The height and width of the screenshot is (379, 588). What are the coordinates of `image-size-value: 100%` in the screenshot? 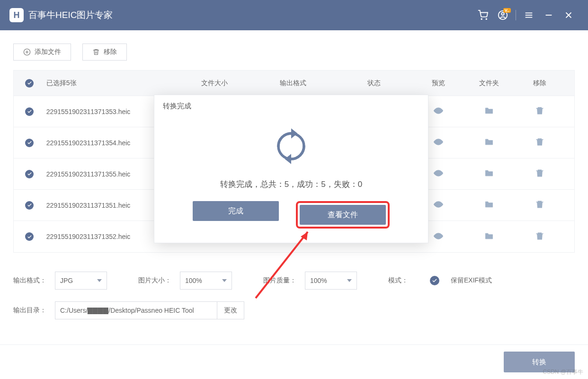 It's located at (194, 281).